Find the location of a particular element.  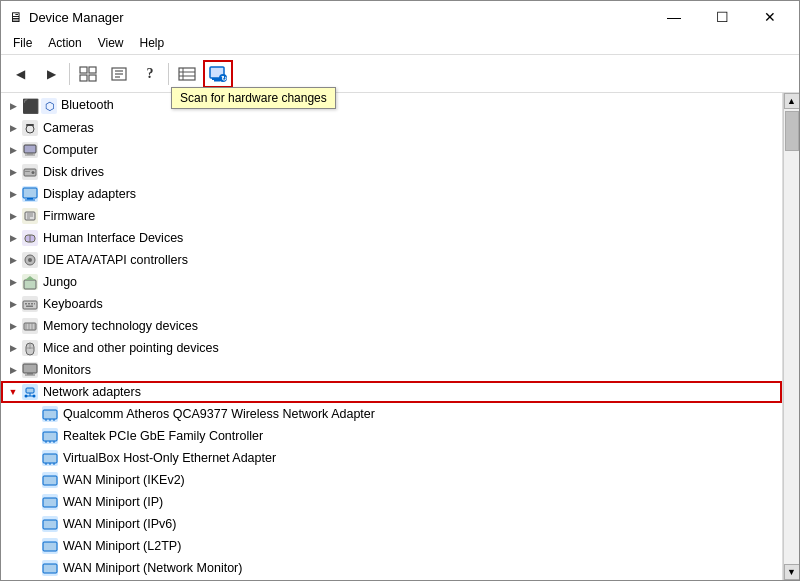

wan-l2tp-label: WAN Miniport (L2TP) is located at coordinates (122, 546).